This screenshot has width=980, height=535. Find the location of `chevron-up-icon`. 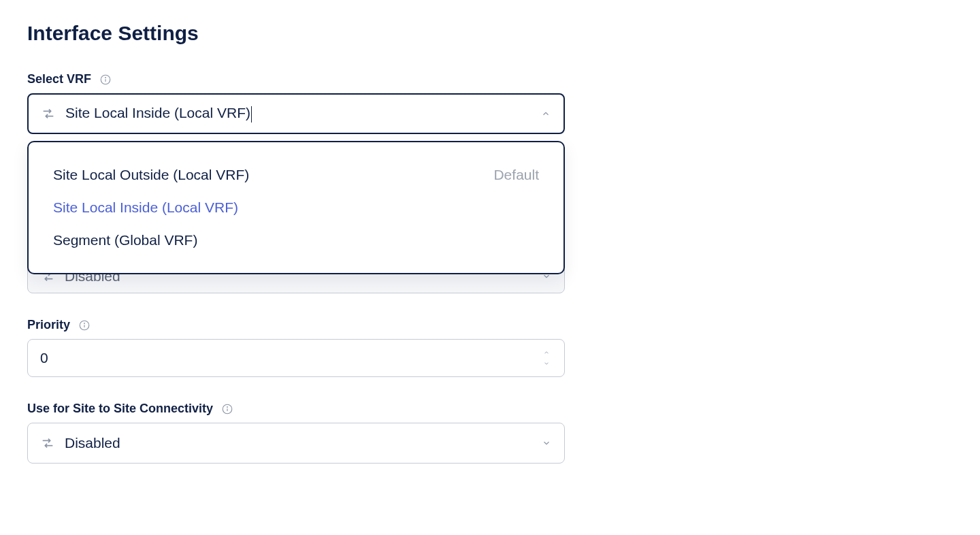

chevron-up-icon is located at coordinates (546, 114).